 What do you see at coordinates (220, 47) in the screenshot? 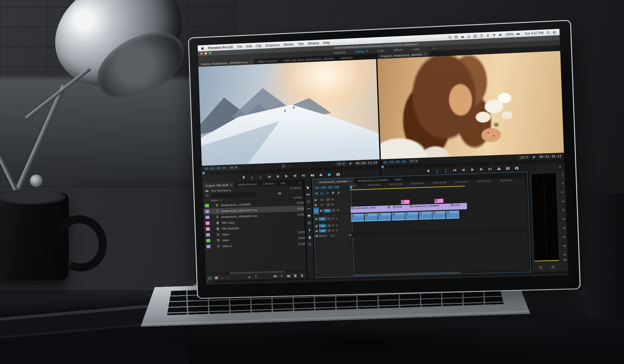
I see `app-menu-title: Premiere Pro CC` at bounding box center [220, 47].